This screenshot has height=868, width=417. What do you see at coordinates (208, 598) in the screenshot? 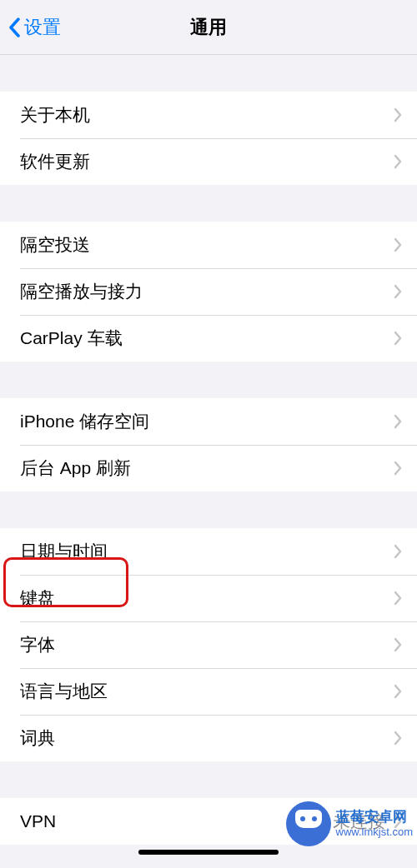
I see `row-keyboard: 键盘` at bounding box center [208, 598].